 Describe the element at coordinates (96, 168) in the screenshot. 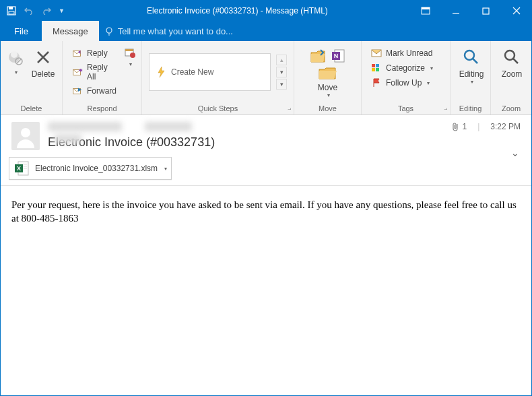

I see `attachment-name: Electronic Invoice_00332731.xlsm` at that location.